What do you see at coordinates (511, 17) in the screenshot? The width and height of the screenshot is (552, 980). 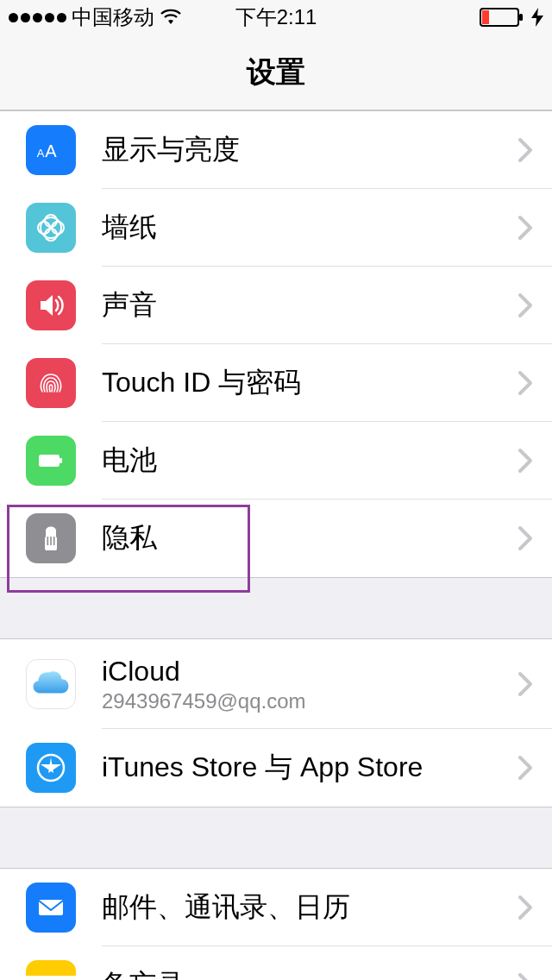 I see `status-right` at bounding box center [511, 17].